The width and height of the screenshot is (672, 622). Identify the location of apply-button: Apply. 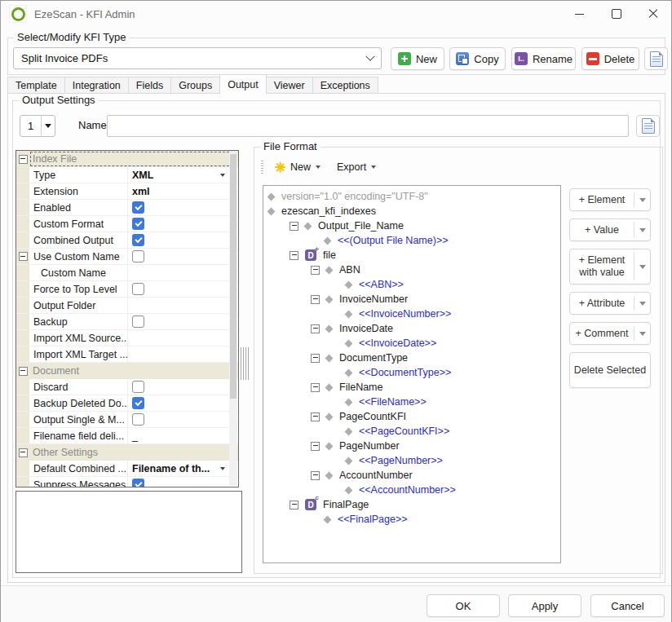
(545, 606).